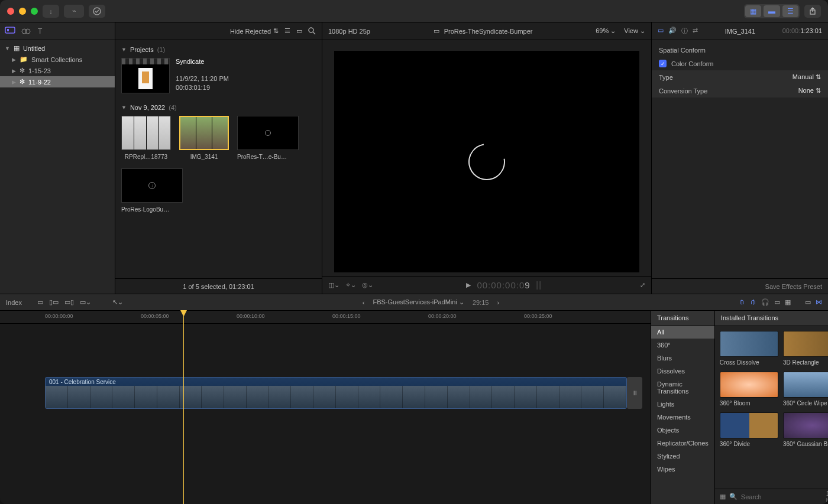 The width and height of the screenshot is (828, 504). What do you see at coordinates (753, 11) in the screenshot?
I see `browser-toggle: ▦` at bounding box center [753, 11].